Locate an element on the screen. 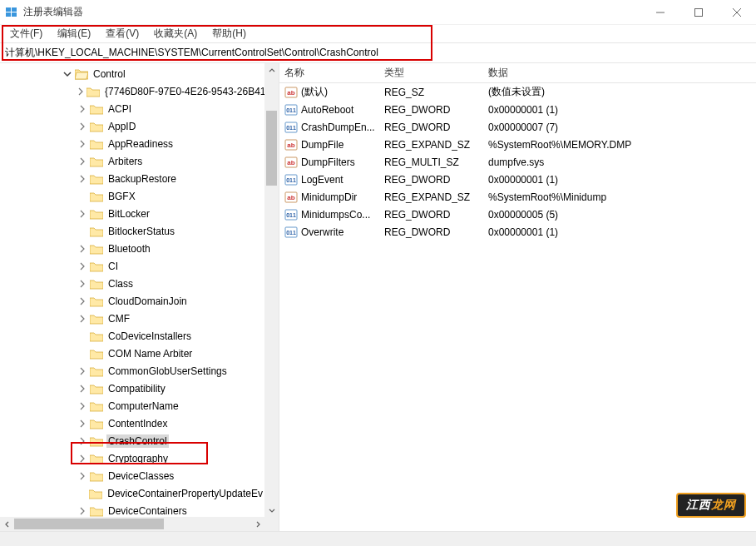 The height and width of the screenshot is (546, 756). value-name: (默认) is located at coordinates (343, 92).